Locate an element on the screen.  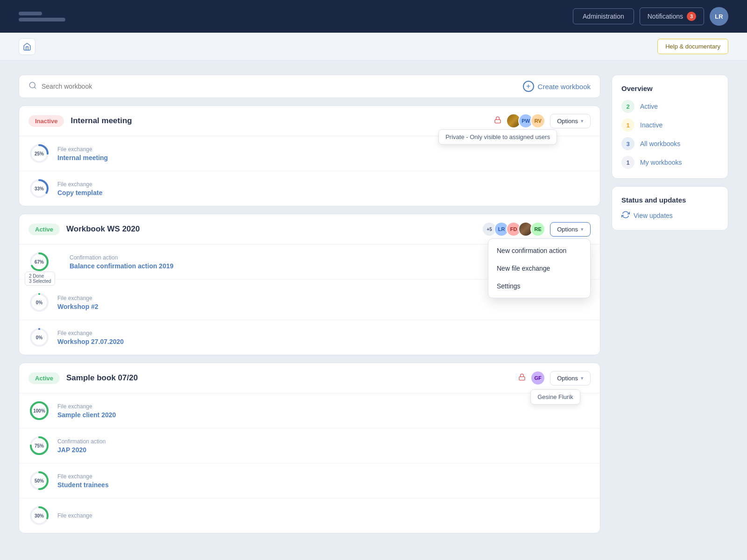
item-name-3-2: JAP 2020 is located at coordinates (81, 450).